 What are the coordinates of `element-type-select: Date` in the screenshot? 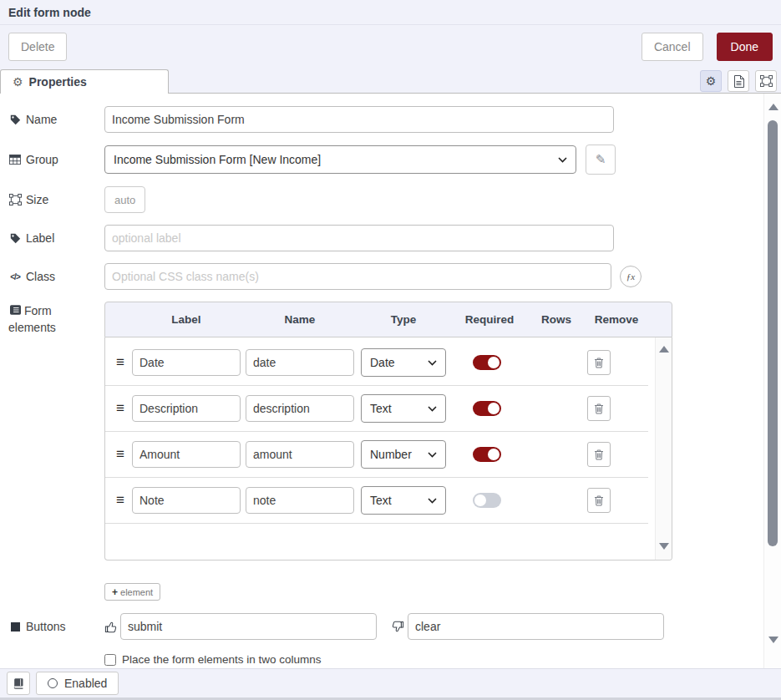 It's located at (403, 363).